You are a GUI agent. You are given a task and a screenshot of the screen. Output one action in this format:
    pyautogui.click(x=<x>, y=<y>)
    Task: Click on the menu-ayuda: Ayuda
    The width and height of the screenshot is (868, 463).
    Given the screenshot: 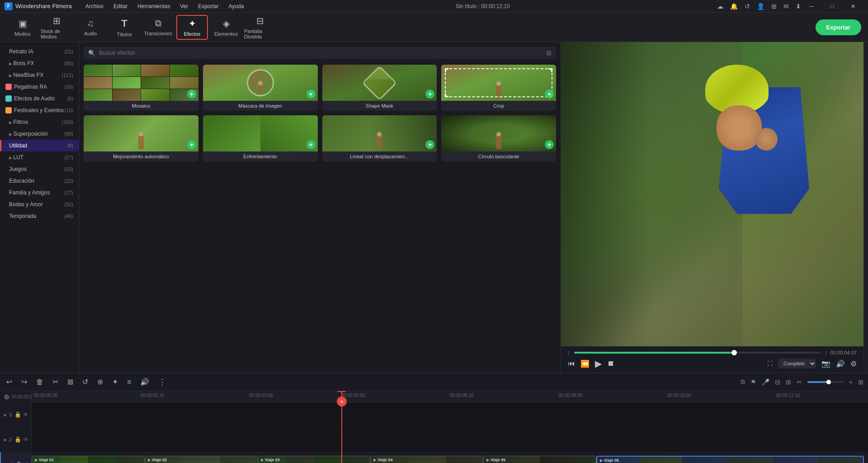 What is the action you would take?
    pyautogui.click(x=236, y=6)
    